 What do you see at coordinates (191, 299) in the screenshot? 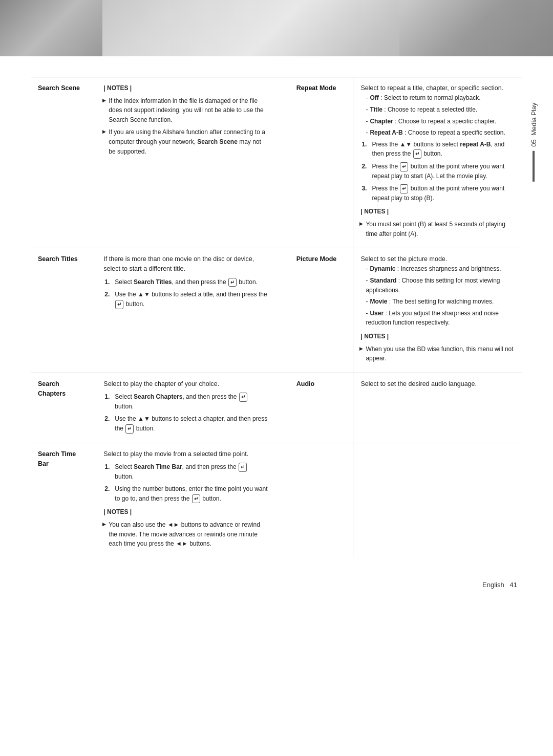
I see `step-text: Use the ▲▼ buttons to select a title, an…` at bounding box center [191, 299].